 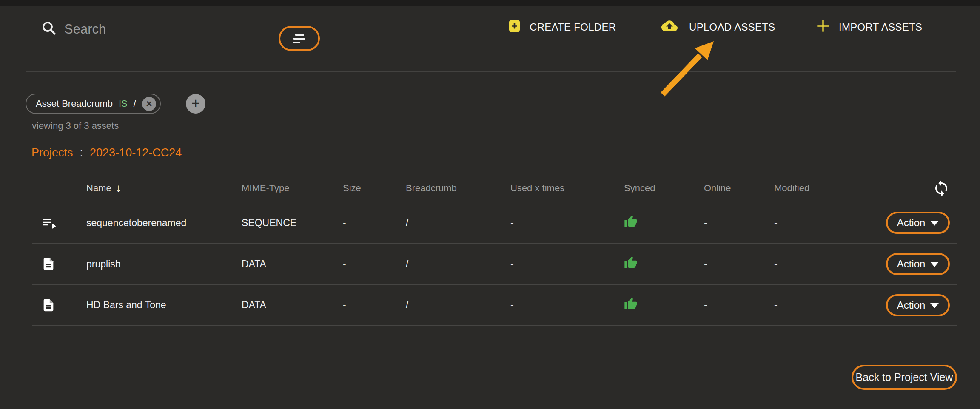 What do you see at coordinates (494, 264) in the screenshot?
I see `table-row: pruplish DATA - / - - - Action` at bounding box center [494, 264].